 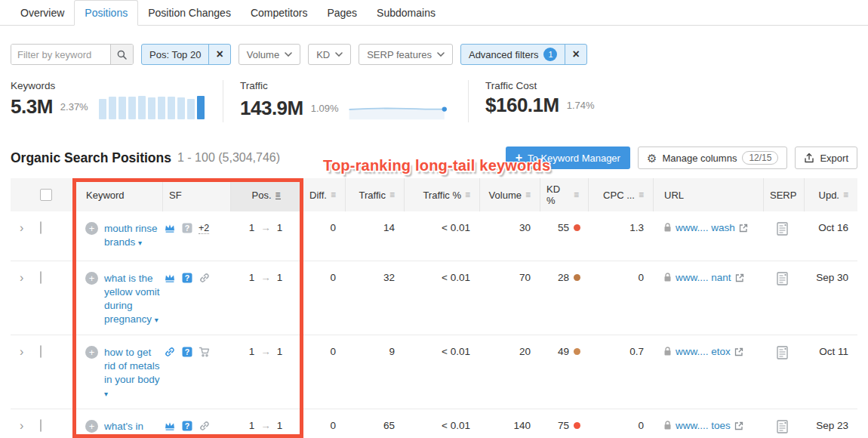 I want to click on pos-filter-close-icon: ×, so click(x=219, y=54).